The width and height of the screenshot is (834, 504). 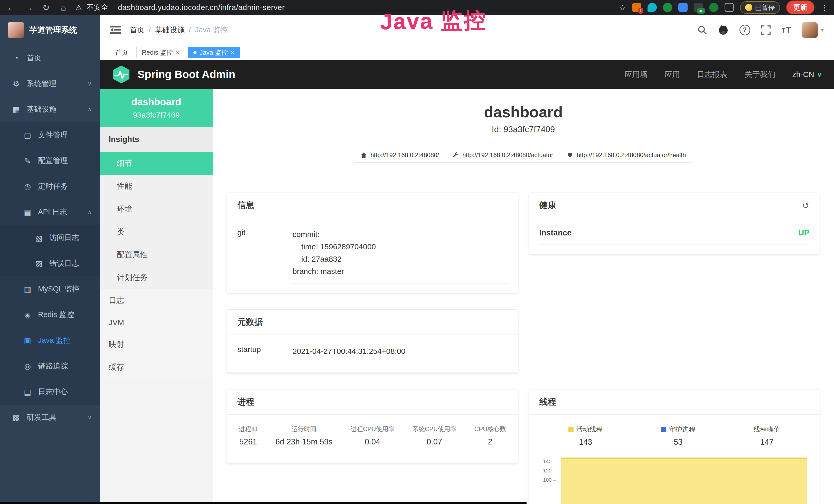 What do you see at coordinates (745, 30) in the screenshot?
I see `help-icon: ?` at bounding box center [745, 30].